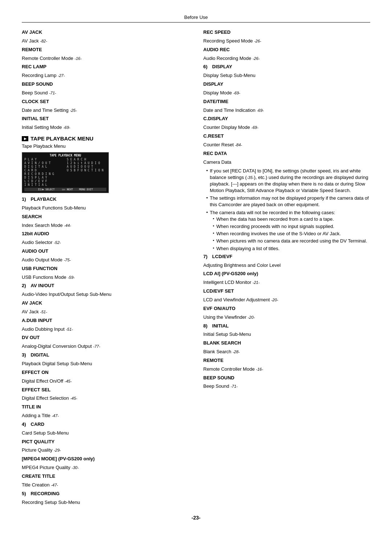 This screenshot has height=554, width=392. I want to click on beep-sound-text: Beep Sound -71-, so click(39, 93).